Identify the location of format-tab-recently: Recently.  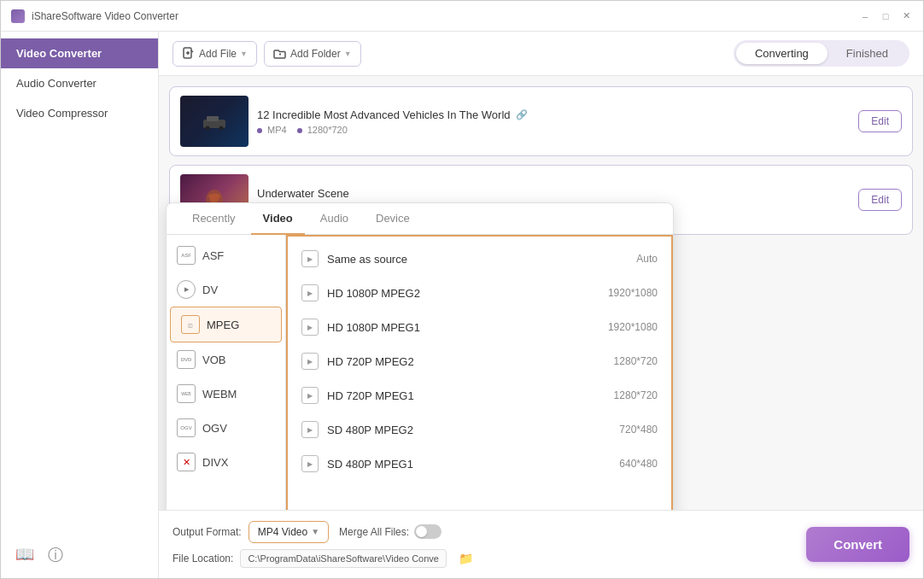
(213, 219).